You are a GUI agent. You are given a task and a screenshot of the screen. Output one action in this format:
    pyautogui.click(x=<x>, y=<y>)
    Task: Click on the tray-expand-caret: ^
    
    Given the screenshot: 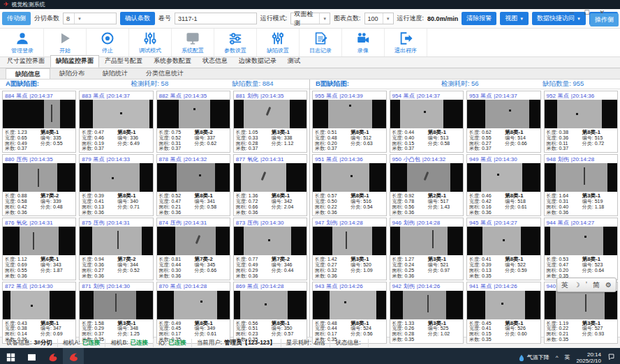 What is the action you would take?
    pyautogui.click(x=557, y=357)
    